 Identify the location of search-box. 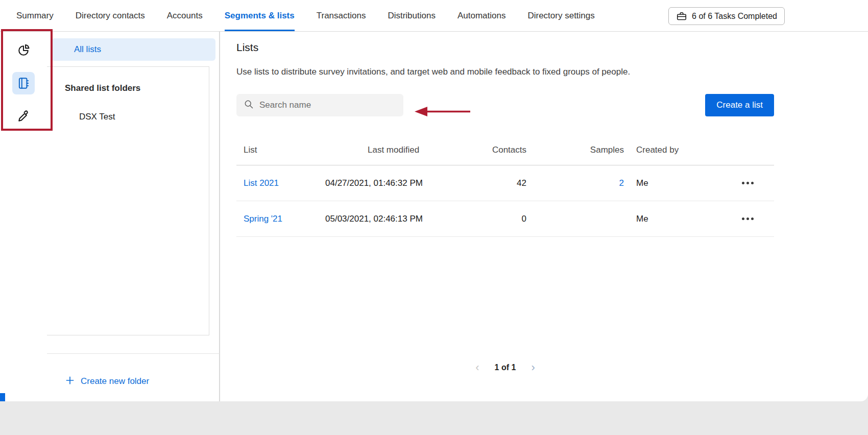
(320, 105).